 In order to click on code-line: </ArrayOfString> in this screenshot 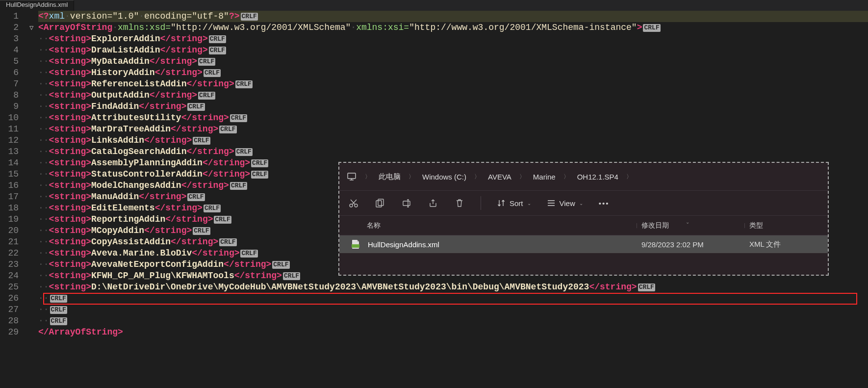, I will do `click(453, 333)`.